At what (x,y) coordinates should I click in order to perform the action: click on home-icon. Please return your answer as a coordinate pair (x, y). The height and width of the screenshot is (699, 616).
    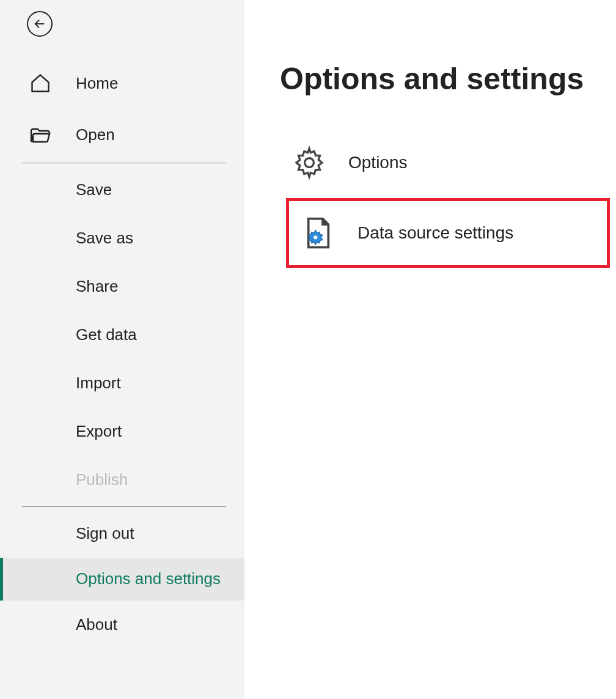
    Looking at the image, I should click on (40, 83).